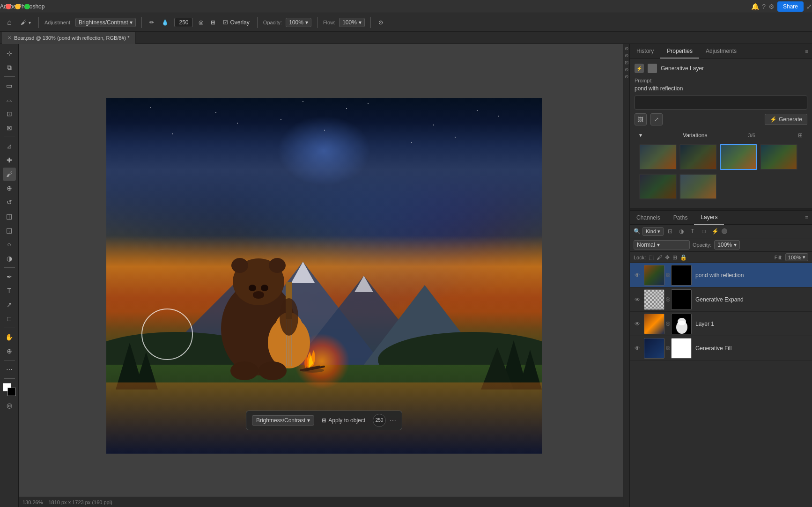 This screenshot has height=507, width=812. What do you see at coordinates (9, 53) in the screenshot?
I see `move-tool: ⊹` at bounding box center [9, 53].